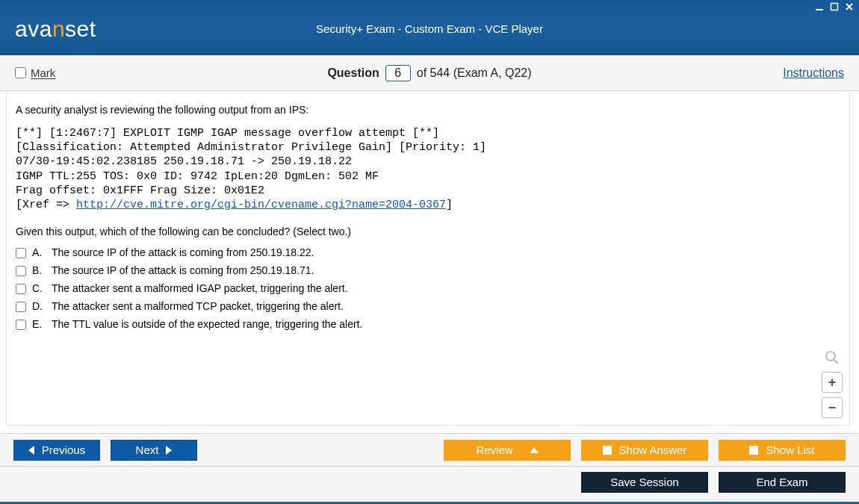 The width and height of the screenshot is (859, 504). What do you see at coordinates (429, 73) in the screenshot?
I see `question-indicator: Question 6 of 544 (Exam A, Q22)` at bounding box center [429, 73].